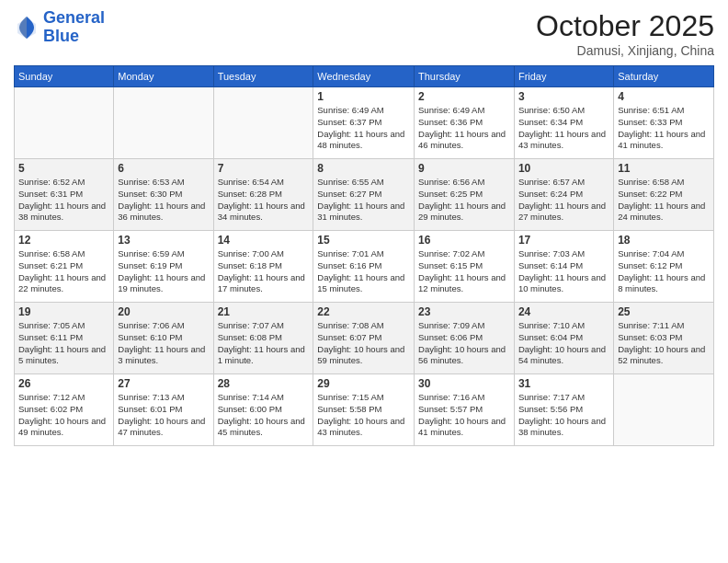 This screenshot has height=563, width=728. I want to click on day-number: 21, so click(264, 312).